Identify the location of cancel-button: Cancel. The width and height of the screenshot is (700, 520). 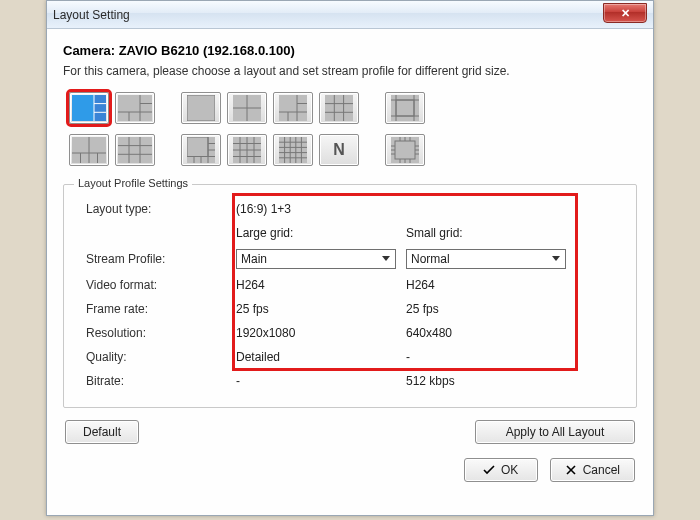
(592, 470).